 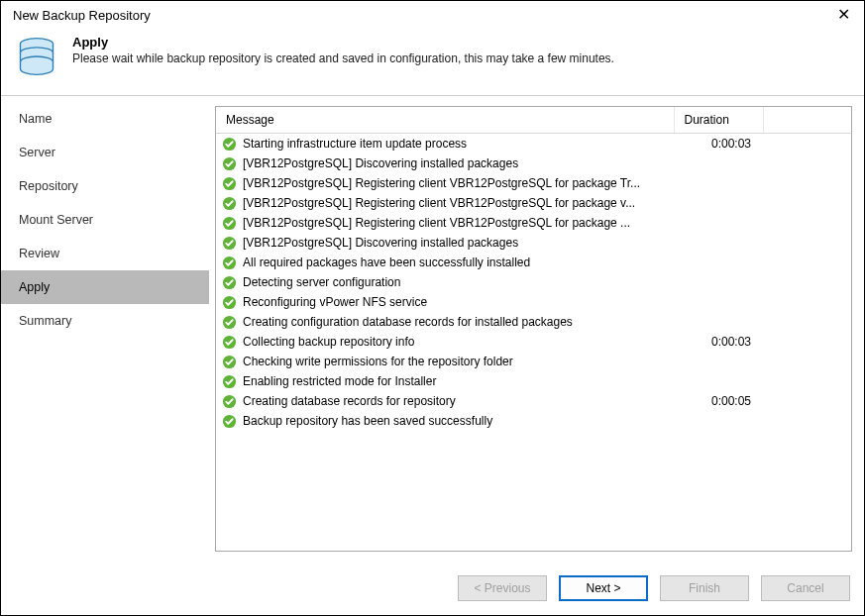 What do you see at coordinates (105, 254) in the screenshot?
I see `sidebar-item-review: Review` at bounding box center [105, 254].